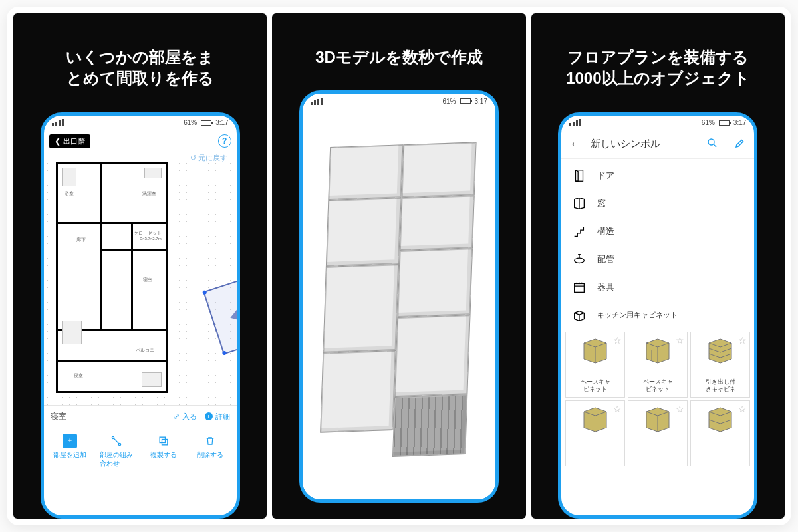 The width and height of the screenshot is (798, 532). I want to click on editor-topbar: ❮出口階 ?, so click(140, 141).